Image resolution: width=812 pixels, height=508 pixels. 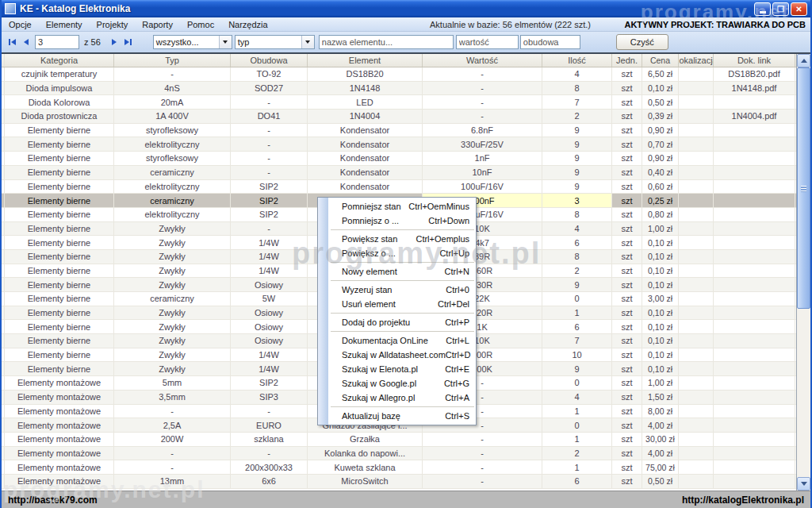 What do you see at coordinates (661, 60) in the screenshot?
I see `column-header-cena: Cena` at bounding box center [661, 60].